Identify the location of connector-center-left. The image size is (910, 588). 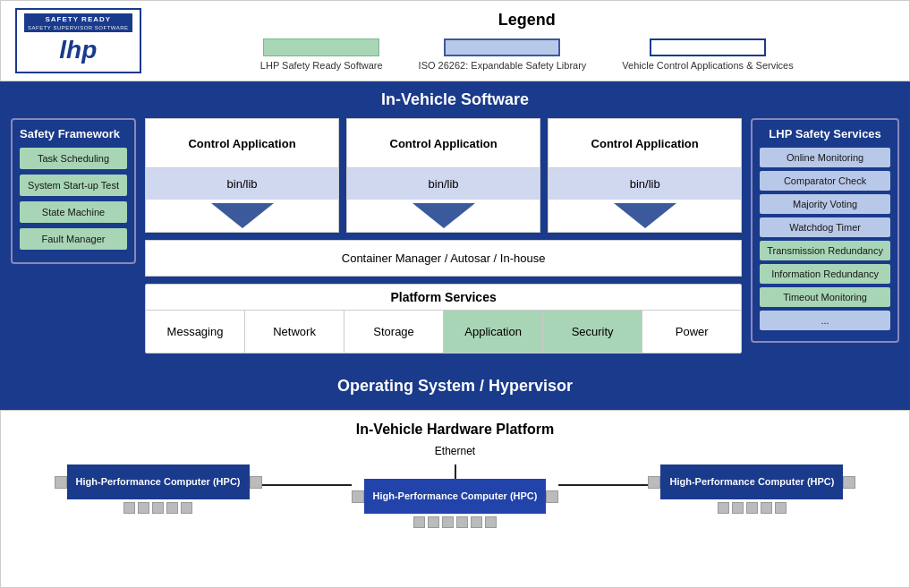
(358, 497).